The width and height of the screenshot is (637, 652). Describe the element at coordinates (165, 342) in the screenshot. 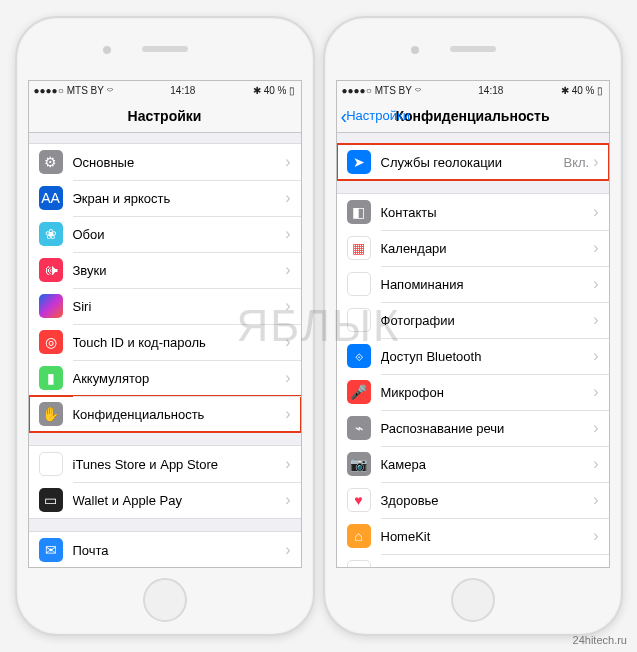

I see `row-touchid: ◎Touch ID и код-пароль›` at that location.